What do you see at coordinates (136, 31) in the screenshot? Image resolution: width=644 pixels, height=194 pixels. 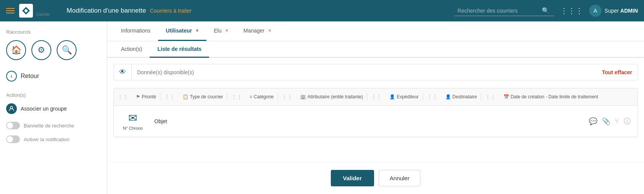 I see `tab-informations: Informations` at bounding box center [136, 31].